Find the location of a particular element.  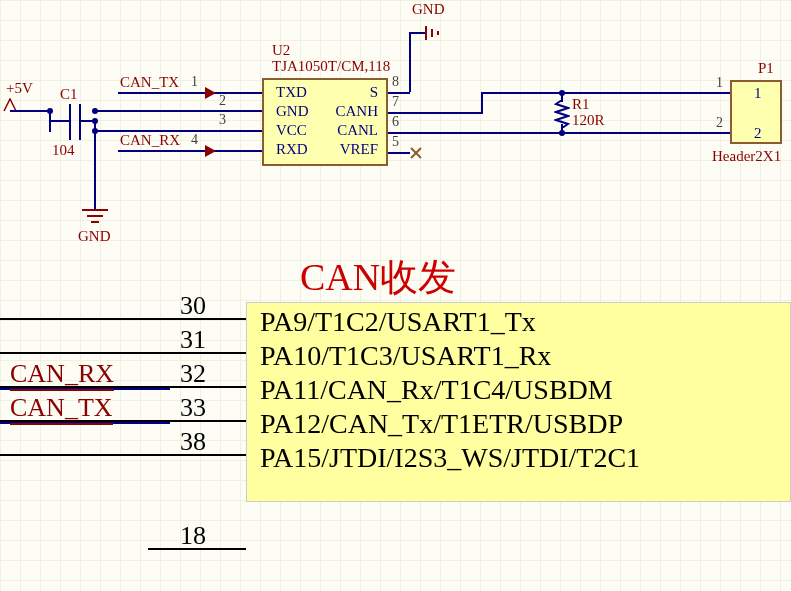

mcu-pin30-num: 30 is located at coordinates (193, 306).